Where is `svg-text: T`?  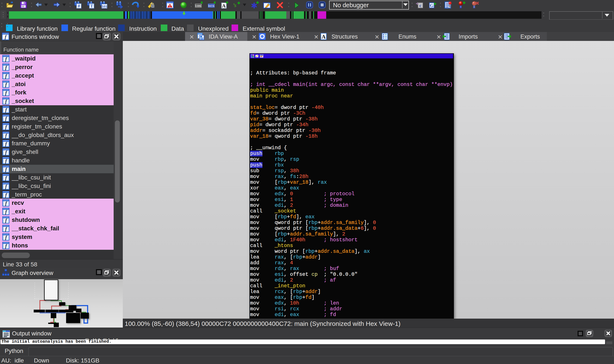
svg-text: T is located at coordinates (92, 6).